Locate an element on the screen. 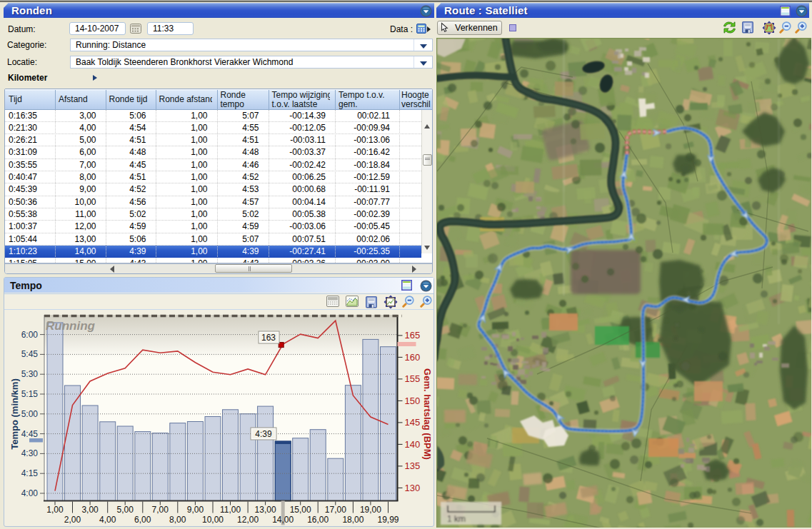  svg-text: 2,00 is located at coordinates (73, 520).